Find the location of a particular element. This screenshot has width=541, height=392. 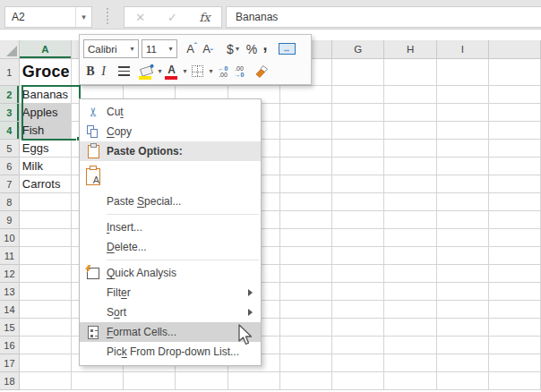

cell-A8 is located at coordinates (46, 202).